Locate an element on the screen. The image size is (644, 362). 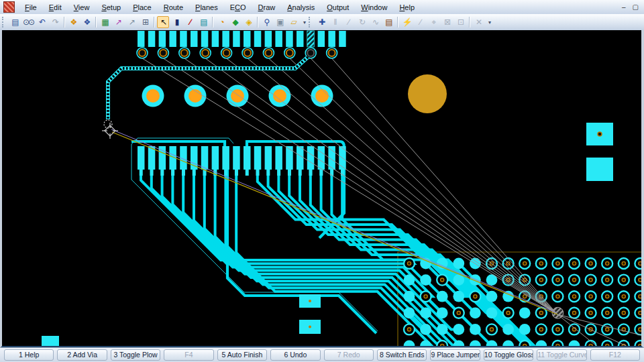
move-icon: ✚ is located at coordinates (321, 22).